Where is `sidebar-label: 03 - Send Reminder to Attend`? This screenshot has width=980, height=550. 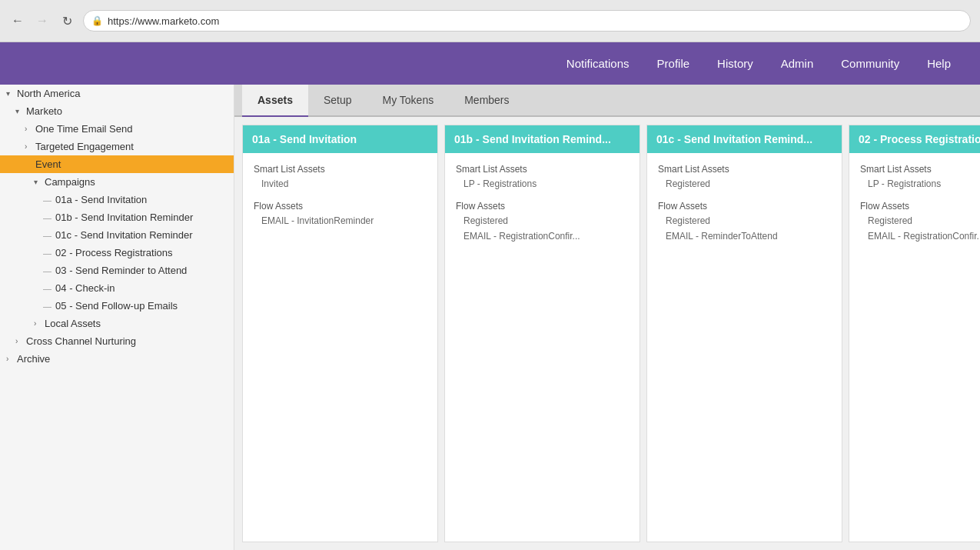
sidebar-label: 03 - Send Reminder to Attend is located at coordinates (121, 271).